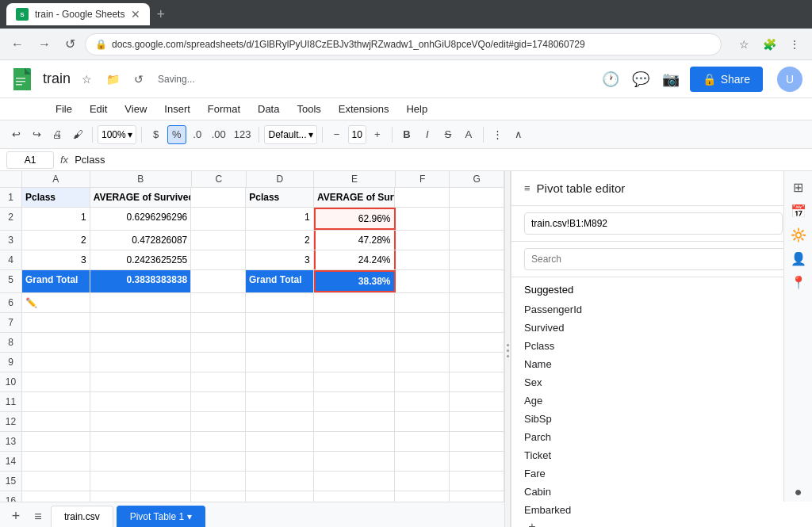 The image size is (812, 527). Describe the element at coordinates (141, 197) in the screenshot. I see `cell-b1: AVERAGE of Survived` at that location.